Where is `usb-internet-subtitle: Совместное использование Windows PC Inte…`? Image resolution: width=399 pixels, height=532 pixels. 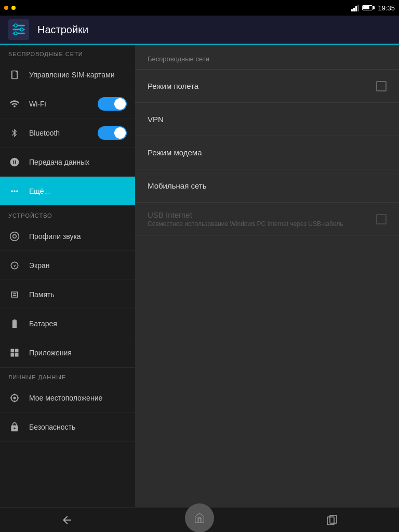 usb-internet-subtitle: Совместное использование Windows PC Inte… is located at coordinates (262, 224).